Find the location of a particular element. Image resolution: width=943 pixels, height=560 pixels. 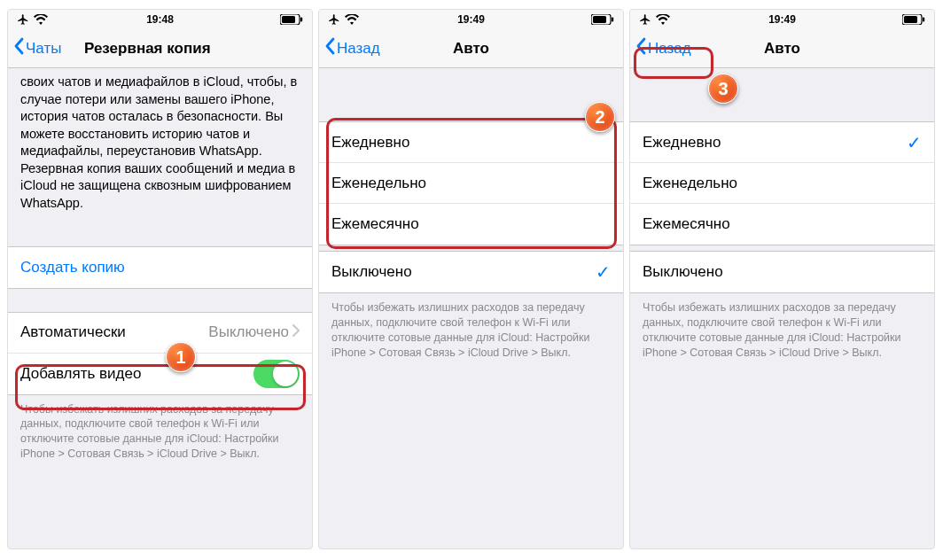

status-time: 19:48 is located at coordinates (160, 19).